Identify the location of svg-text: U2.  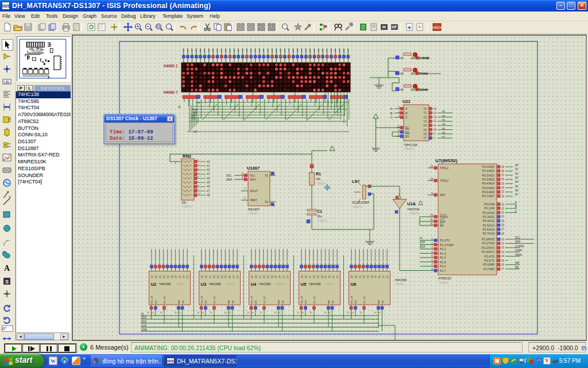
(154, 284).